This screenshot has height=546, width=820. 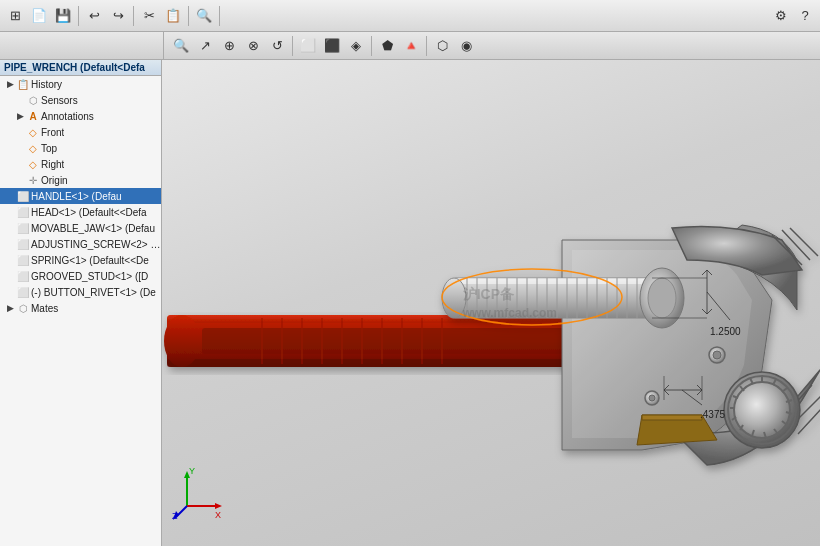 What do you see at coordinates (80, 308) in the screenshot?
I see `tree-item-mates: ▶ ⬡ Mates` at bounding box center [80, 308].